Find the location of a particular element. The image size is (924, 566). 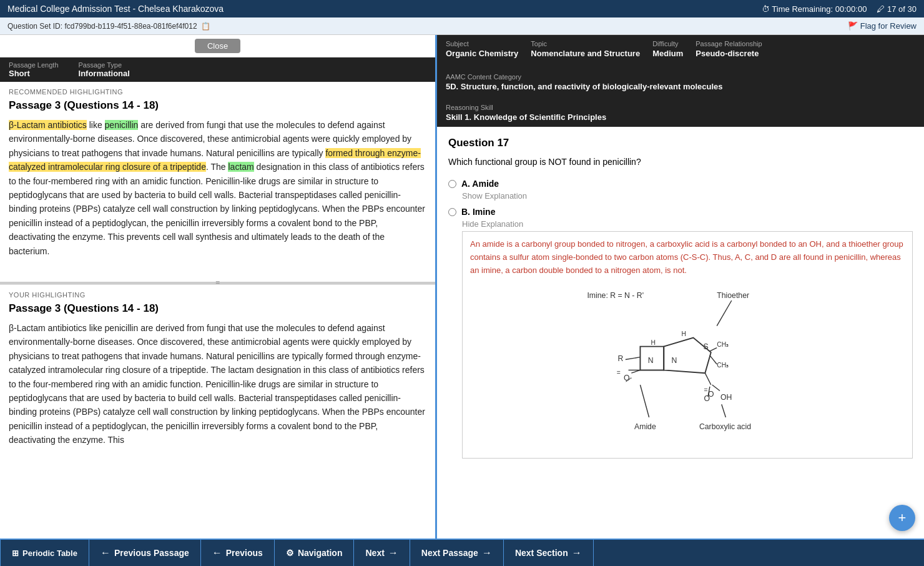

qset-bar: Question Set ID: fcd799bd-b119-4f51-88ea… is located at coordinates (462, 26).